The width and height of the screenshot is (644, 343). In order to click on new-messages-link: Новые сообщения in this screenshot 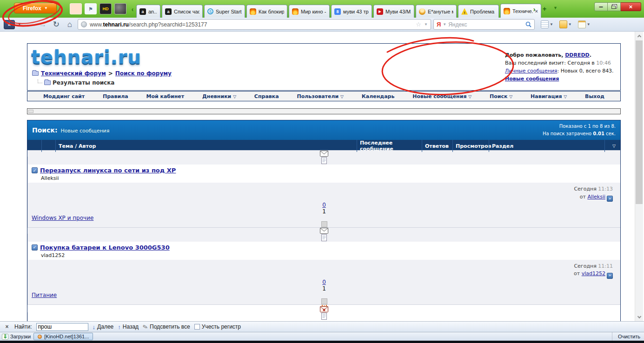, I will do `click(532, 79)`.